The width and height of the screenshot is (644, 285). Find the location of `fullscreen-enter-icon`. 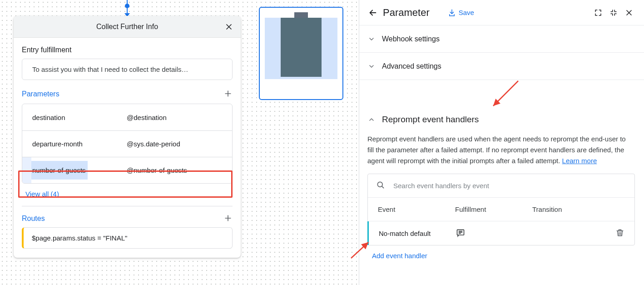

fullscreen-enter-icon is located at coordinates (598, 13).